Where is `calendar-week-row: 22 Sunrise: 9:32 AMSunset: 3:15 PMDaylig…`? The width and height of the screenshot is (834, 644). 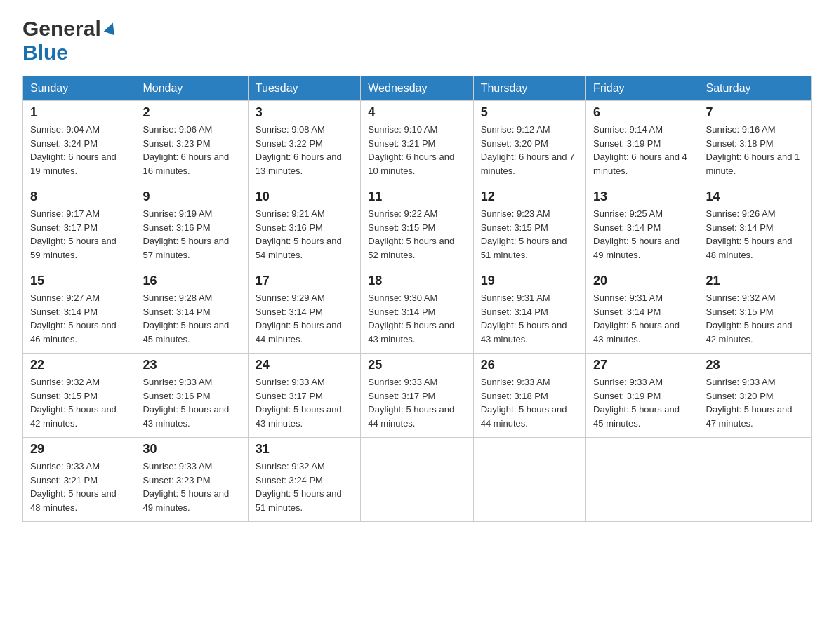
calendar-week-row: 22 Sunrise: 9:32 AMSunset: 3:15 PMDaylig… is located at coordinates (417, 396).